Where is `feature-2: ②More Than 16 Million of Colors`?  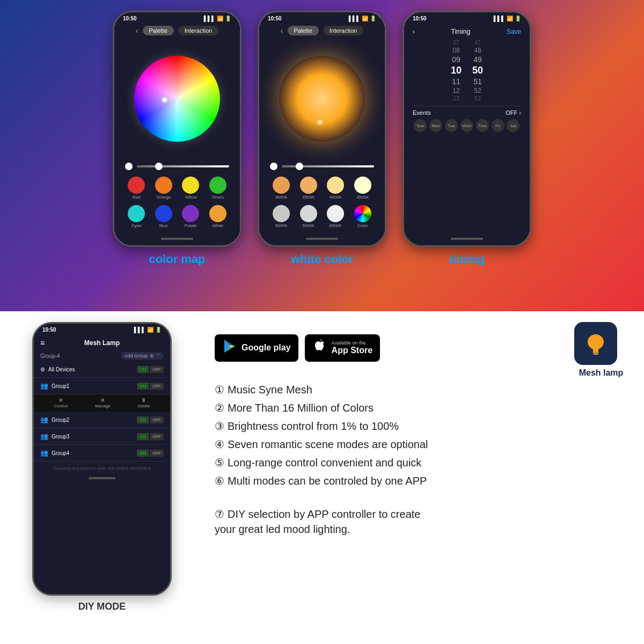
feature-2: ②More Than 16 Million of Colors is located at coordinates (421, 408).